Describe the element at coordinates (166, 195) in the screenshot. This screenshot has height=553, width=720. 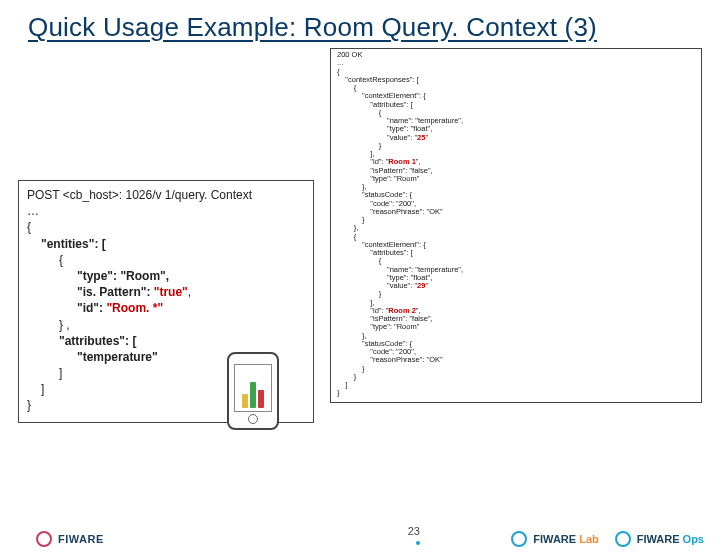
I see `request-header: POST <cb_host>: 1026/v 1/query. Context` at that location.